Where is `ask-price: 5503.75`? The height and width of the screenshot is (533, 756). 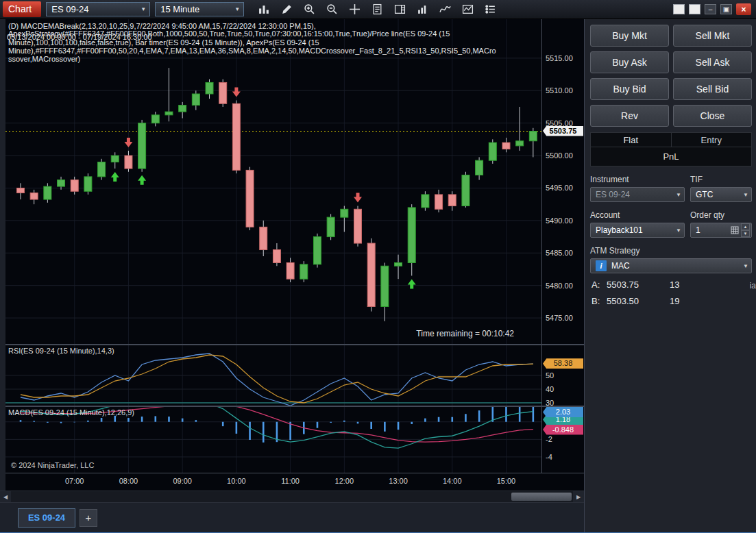
ask-price: 5503.75 is located at coordinates (638, 285).